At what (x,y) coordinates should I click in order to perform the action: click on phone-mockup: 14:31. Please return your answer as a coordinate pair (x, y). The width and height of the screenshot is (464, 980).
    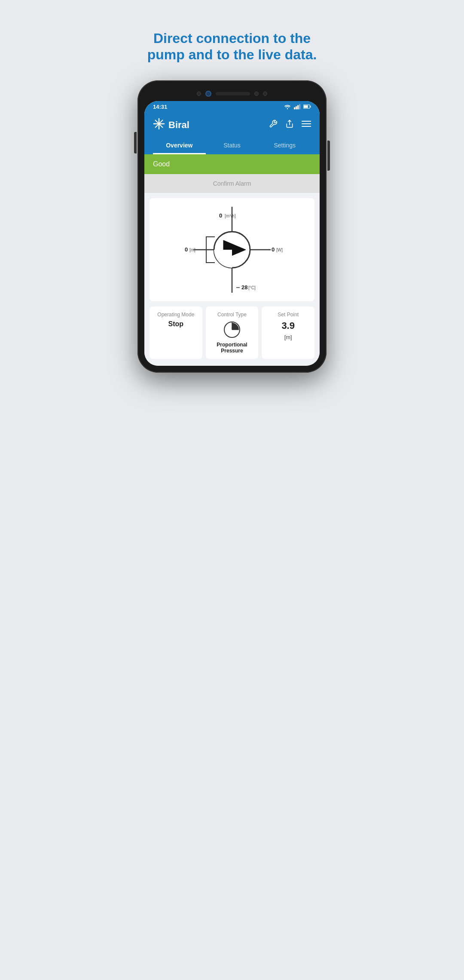
    Looking at the image, I should click on (232, 227).